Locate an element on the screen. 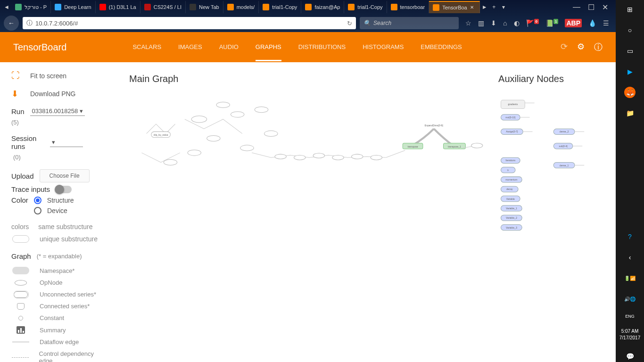 The width and height of the screenshot is (644, 362). trace-inputs-toggle is located at coordinates (64, 189).